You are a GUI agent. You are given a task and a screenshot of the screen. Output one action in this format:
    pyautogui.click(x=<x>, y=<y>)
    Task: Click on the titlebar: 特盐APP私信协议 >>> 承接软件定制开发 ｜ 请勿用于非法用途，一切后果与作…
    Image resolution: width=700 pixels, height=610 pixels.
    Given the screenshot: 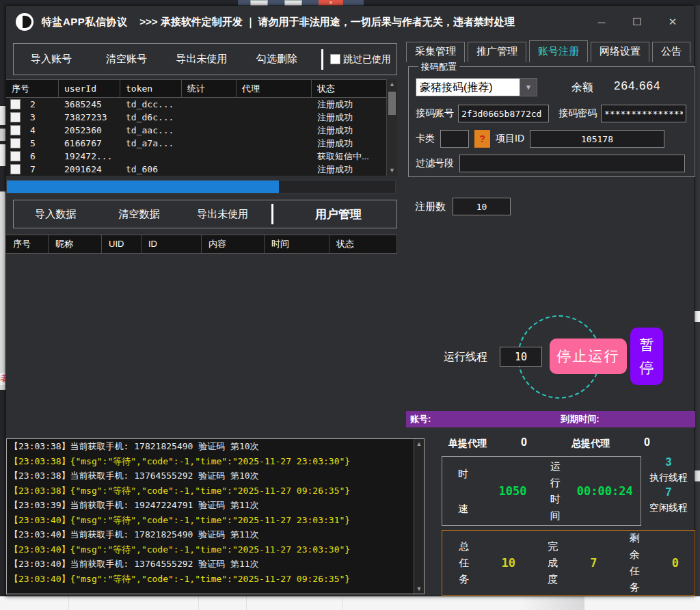 What is the action you would take?
    pyautogui.click(x=350, y=22)
    